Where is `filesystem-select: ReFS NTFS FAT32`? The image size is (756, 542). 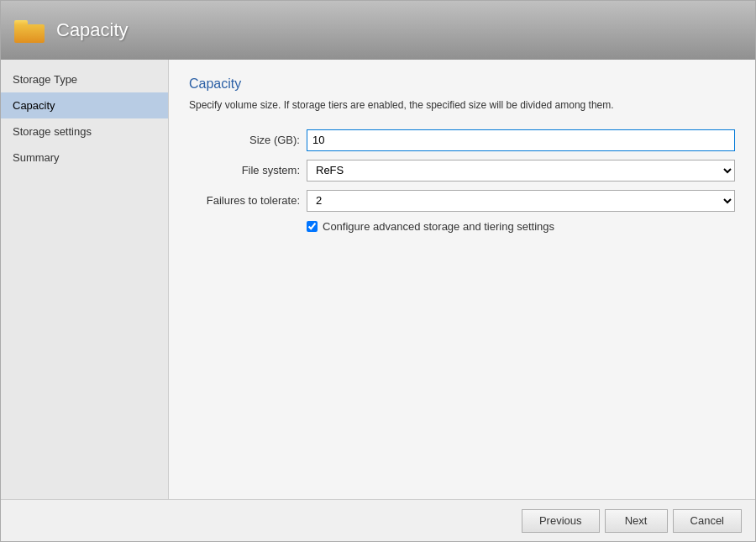
filesystem-select: ReFS NTFS FAT32 is located at coordinates (521, 171).